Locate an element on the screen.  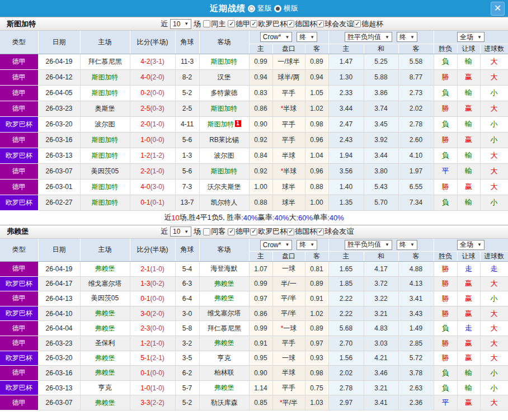
away-team-cell: 维戈塞尔塔 is located at coordinates (224, 313).